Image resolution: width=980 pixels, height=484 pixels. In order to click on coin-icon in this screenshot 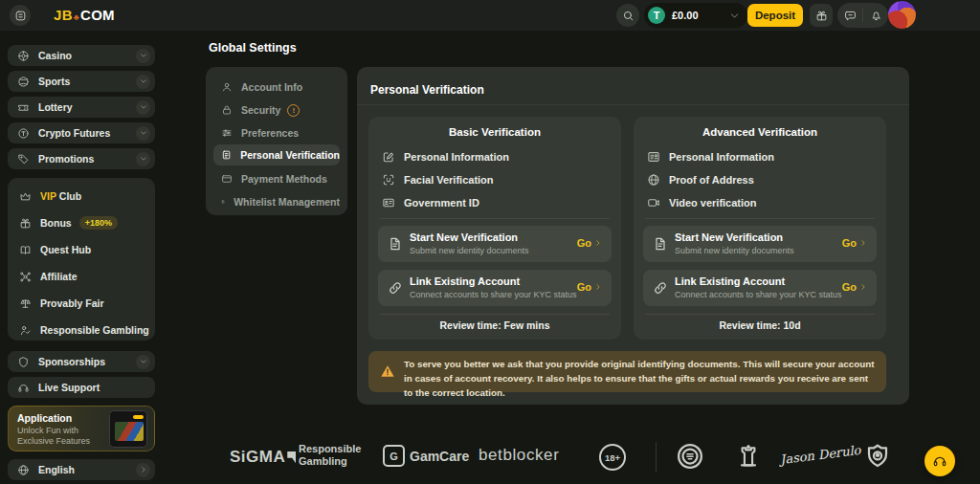, I will do `click(23, 134)`.